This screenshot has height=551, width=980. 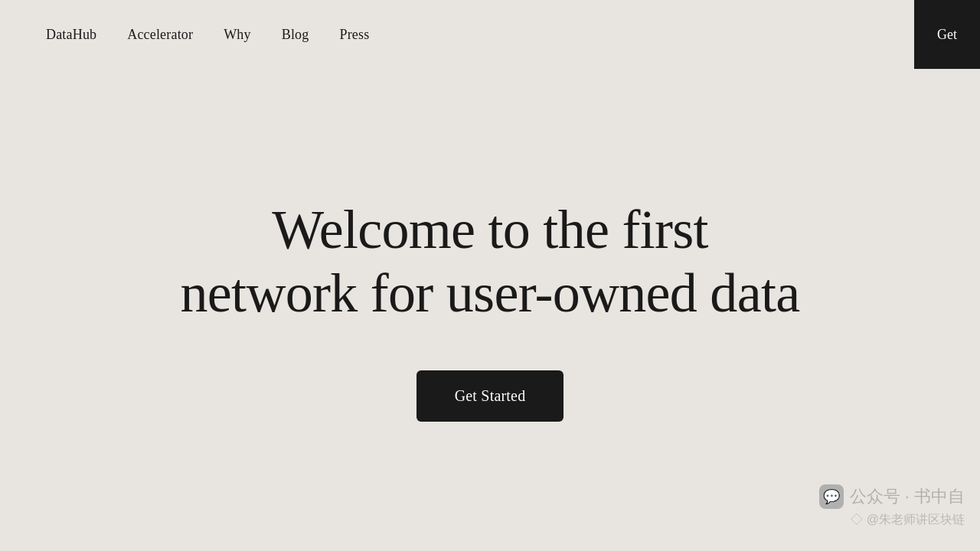 What do you see at coordinates (490, 34) in the screenshot?
I see `main-nav: DataHub Accelerator Why Blog Press Get` at bounding box center [490, 34].